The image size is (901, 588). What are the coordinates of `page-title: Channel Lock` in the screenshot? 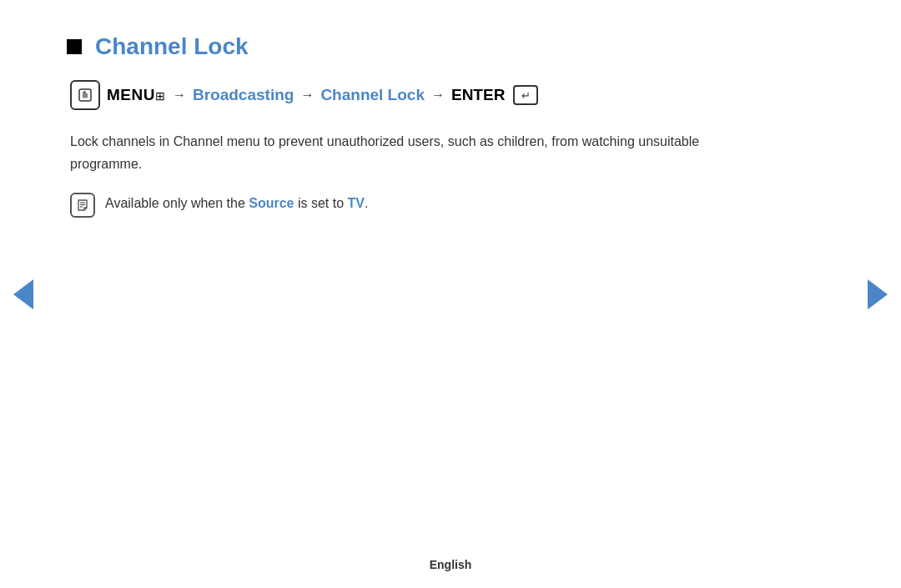 It's located at (172, 47).